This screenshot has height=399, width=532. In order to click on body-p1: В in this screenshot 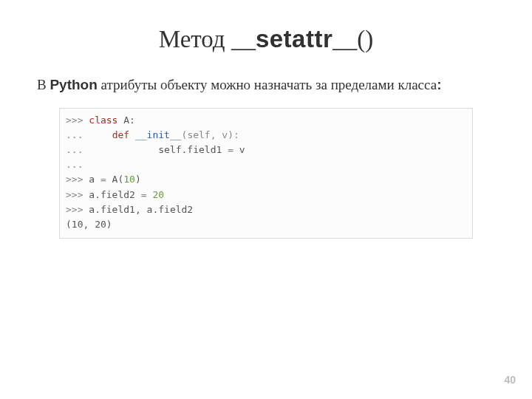, I will do `click(43, 84)`.